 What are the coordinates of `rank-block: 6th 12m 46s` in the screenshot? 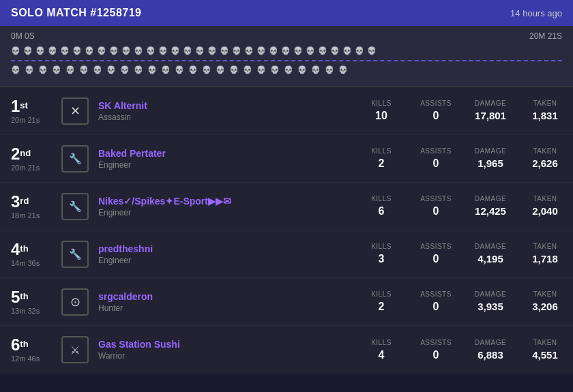 It's located at (31, 350).